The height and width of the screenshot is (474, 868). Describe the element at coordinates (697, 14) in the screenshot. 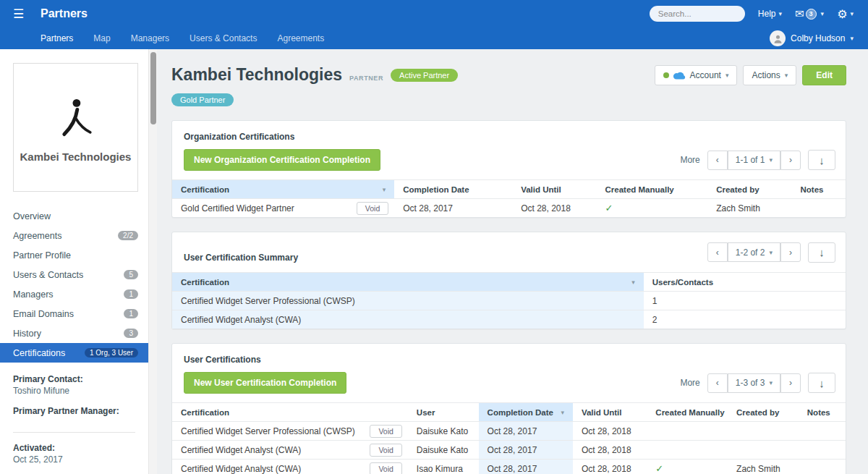

I see `search-input` at that location.